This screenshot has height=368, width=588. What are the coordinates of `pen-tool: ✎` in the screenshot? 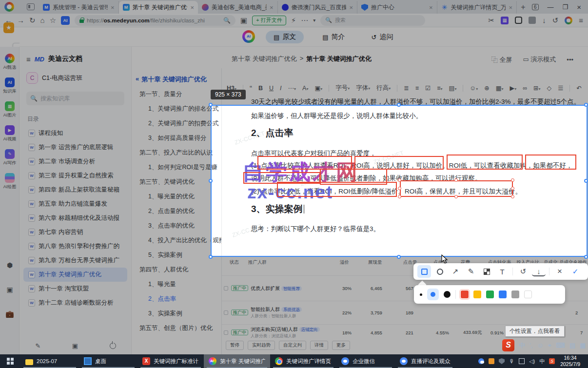 It's located at (471, 271).